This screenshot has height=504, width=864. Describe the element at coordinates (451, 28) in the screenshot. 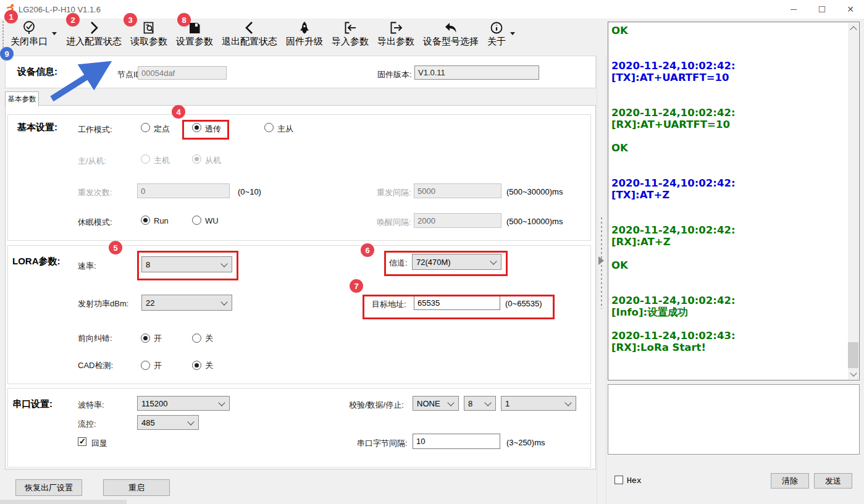

I see `reply-arrow-icon` at that location.